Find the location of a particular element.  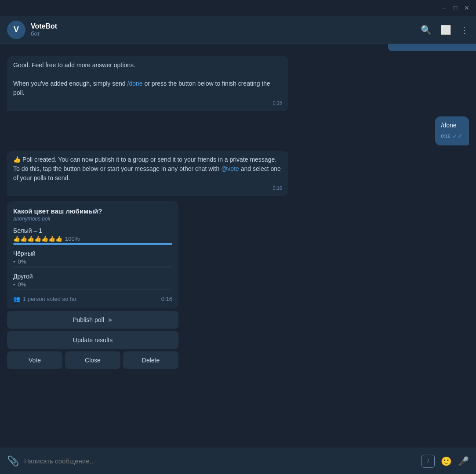

poll-bar-emoji-2: ▪ is located at coordinates (14, 262).